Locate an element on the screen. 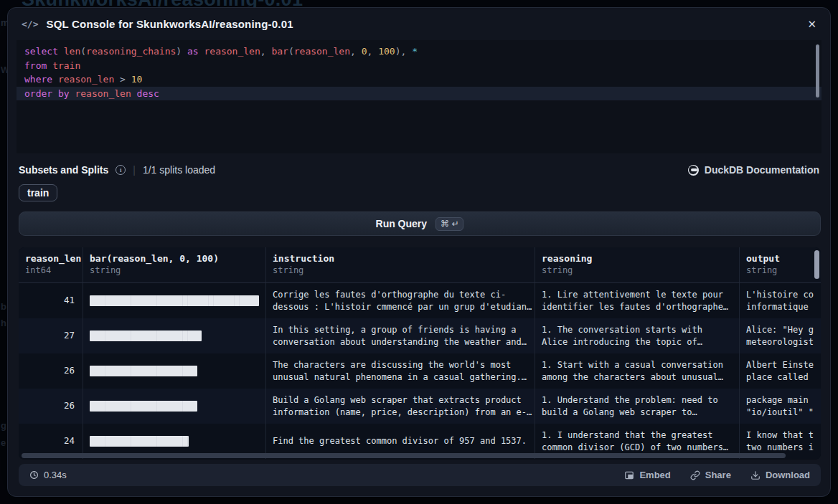 The width and height of the screenshot is (838, 504). cell-output: Albert Einste place called is located at coordinates (781, 371).